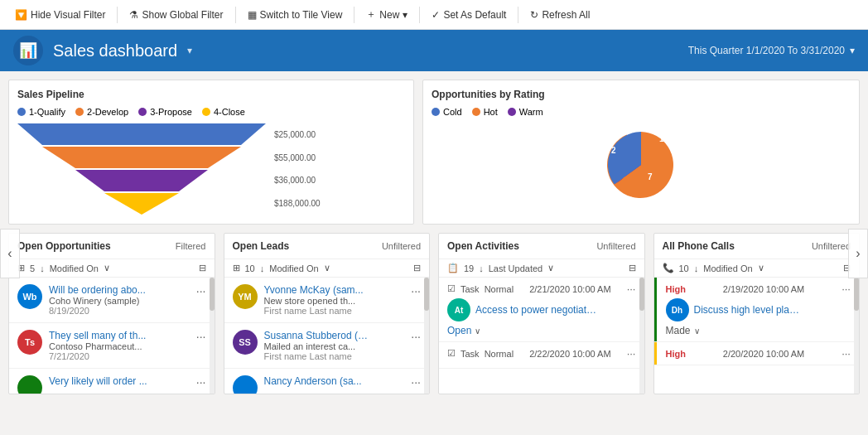 This screenshot has width=868, height=435. What do you see at coordinates (727, 268) in the screenshot?
I see `phone-sort-label: Modified On` at bounding box center [727, 268].